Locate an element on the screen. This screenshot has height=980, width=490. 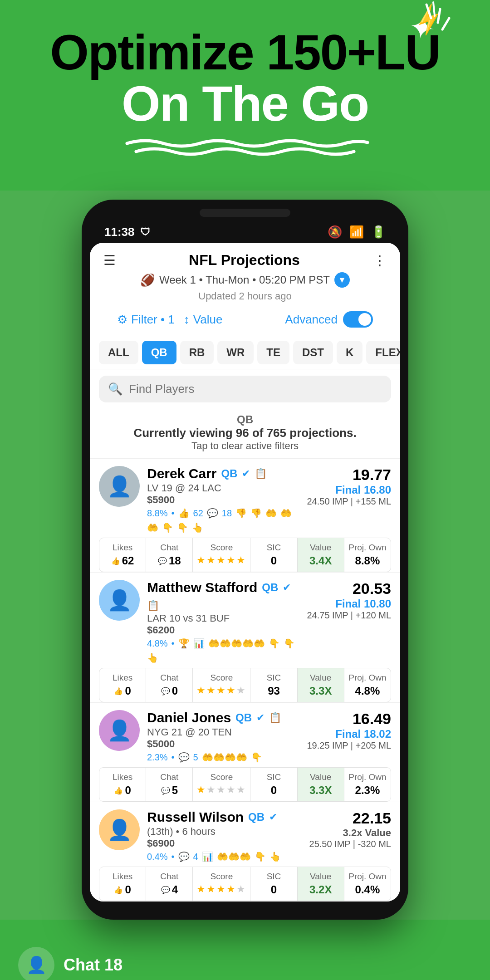
imp-ml-stafford: 24.75 IMP | +120 ML is located at coordinates (349, 615).